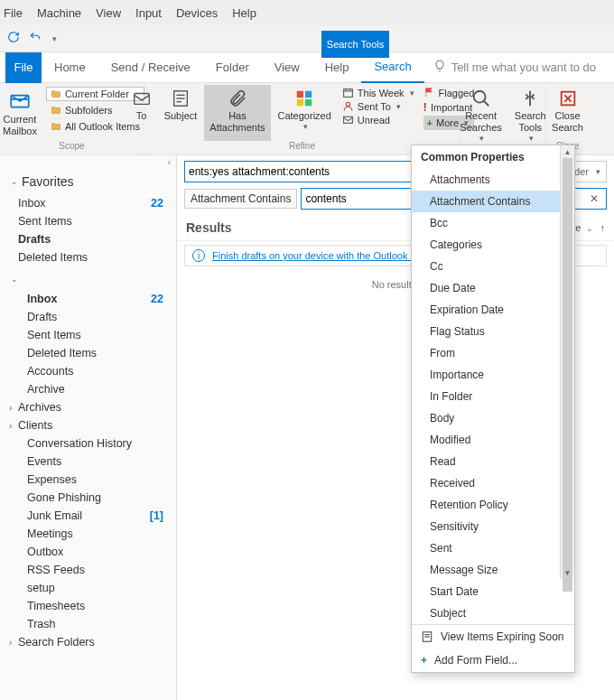  I want to click on folder-expenses: Expenses, so click(88, 480).